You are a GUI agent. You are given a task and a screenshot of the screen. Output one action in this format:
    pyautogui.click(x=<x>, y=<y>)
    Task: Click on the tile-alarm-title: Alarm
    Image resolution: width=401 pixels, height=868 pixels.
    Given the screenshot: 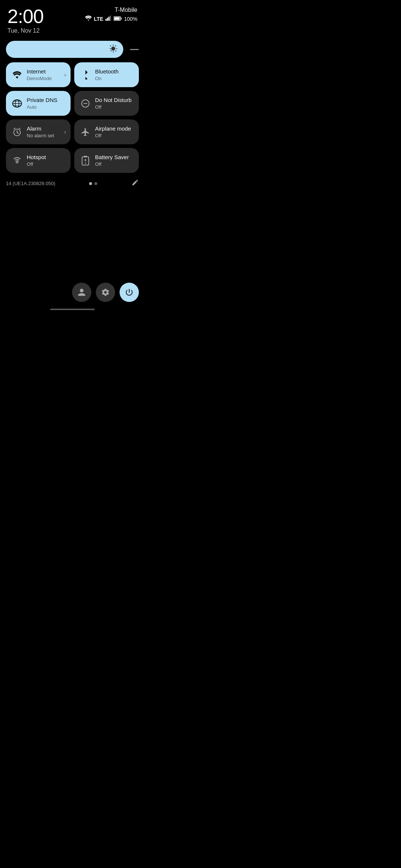 What is the action you would take?
    pyautogui.click(x=40, y=129)
    